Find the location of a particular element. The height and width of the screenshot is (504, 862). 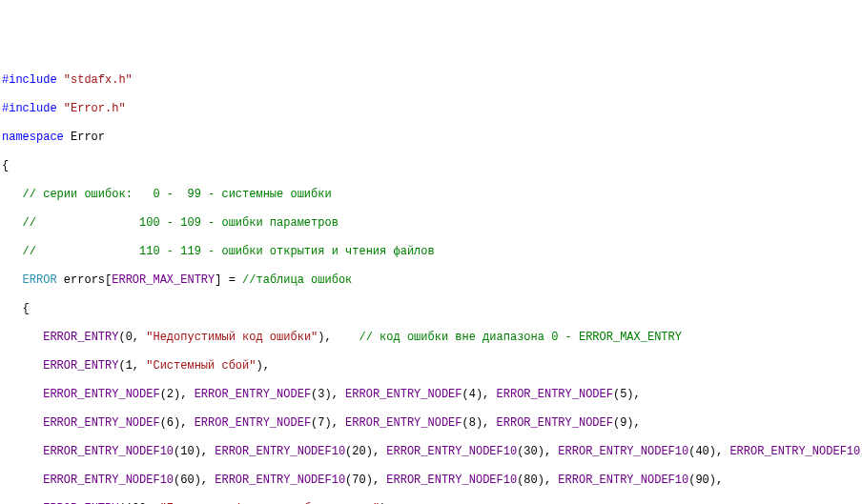

string: "Системный сбой" is located at coordinates (200, 366).